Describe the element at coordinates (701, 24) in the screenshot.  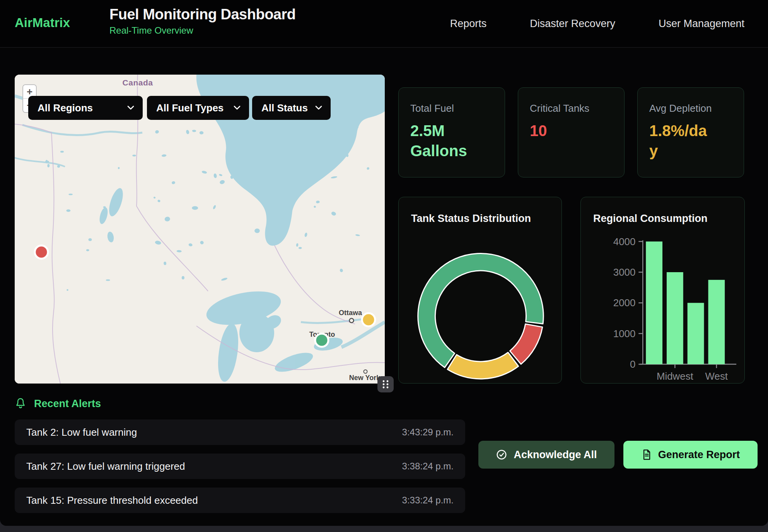
I see `nav-user-management: User Management` at that location.